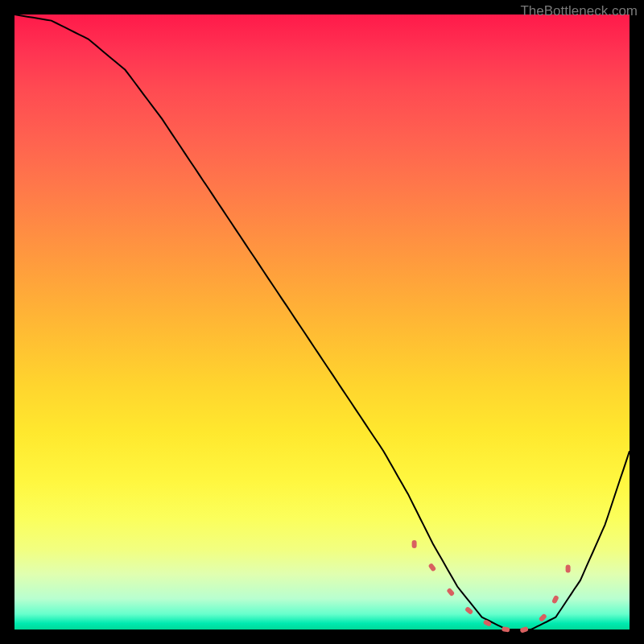 Image resolution: width=644 pixels, height=644 pixels. Describe the element at coordinates (491, 587) in the screenshot. I see `optimal-region-dots` at that location.